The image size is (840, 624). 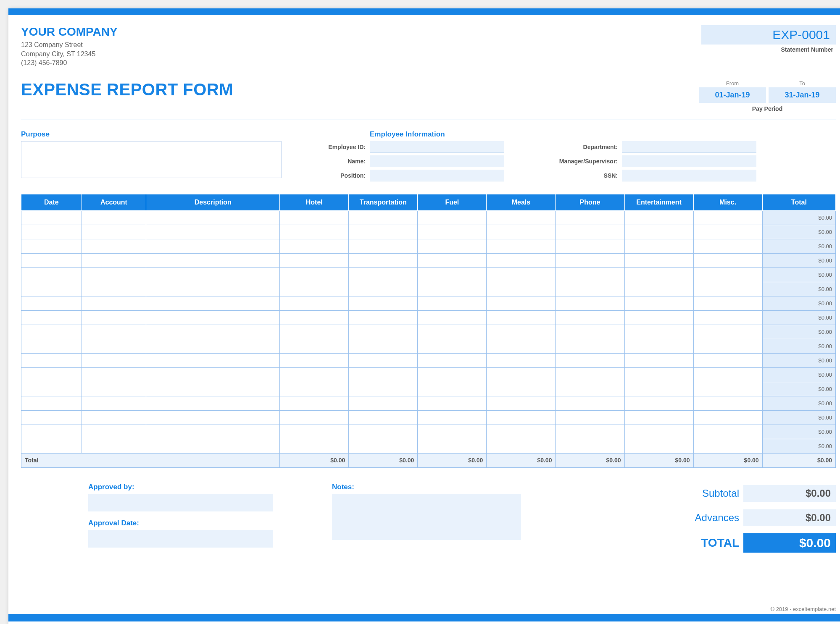 I want to click on pay-period-from: 01-Jan-19, so click(x=732, y=95).